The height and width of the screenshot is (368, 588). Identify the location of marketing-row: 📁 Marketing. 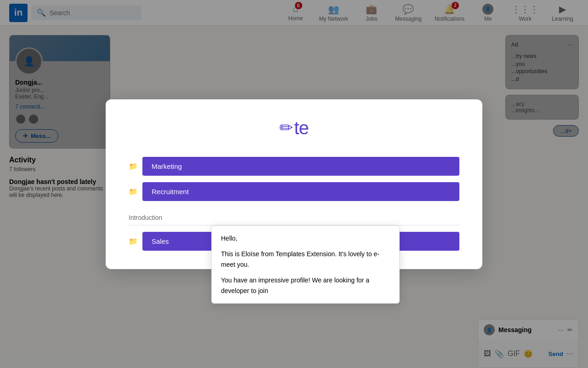
(294, 167).